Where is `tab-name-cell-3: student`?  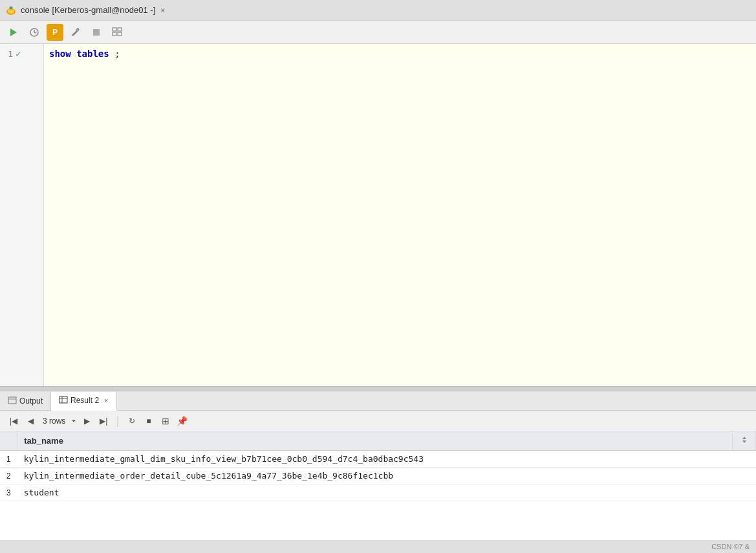
tab-name-cell-3: student is located at coordinates (375, 493).